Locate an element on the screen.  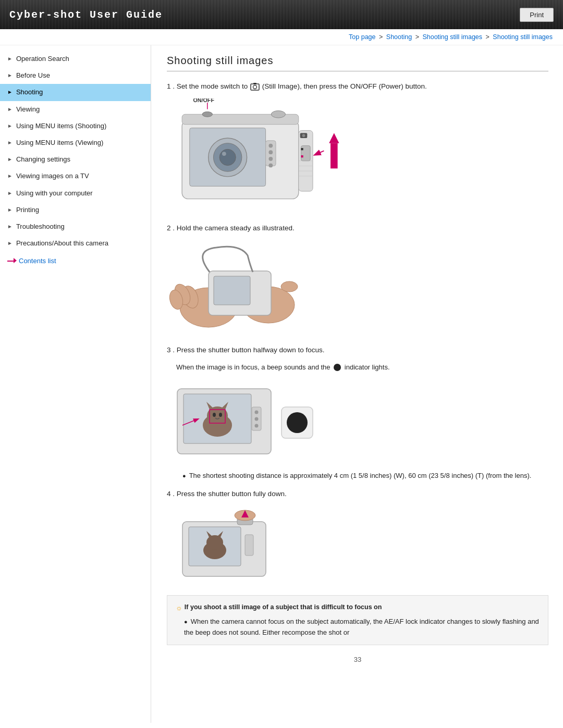
sidebar-item-printing: ► Printing is located at coordinates (75, 210).